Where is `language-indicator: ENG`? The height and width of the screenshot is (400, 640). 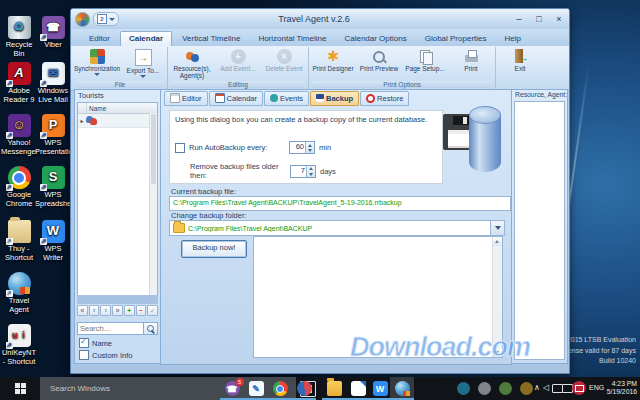
language-indicator: ENG is located at coordinates (596, 388).